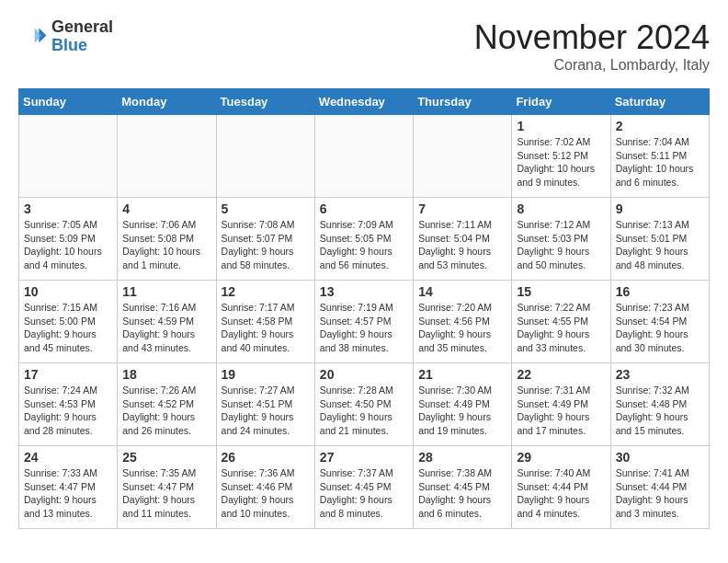 Image resolution: width=728 pixels, height=563 pixels. I want to click on day-info: Sunrise: 7:05 AM Sunset: 5:09 PM Dayligh…, so click(68, 245).